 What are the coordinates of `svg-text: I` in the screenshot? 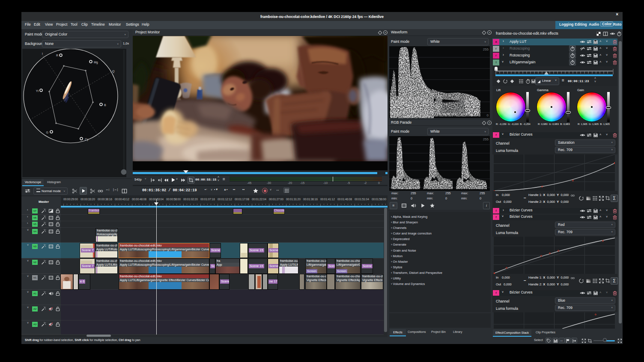 It's located at (42, 54).